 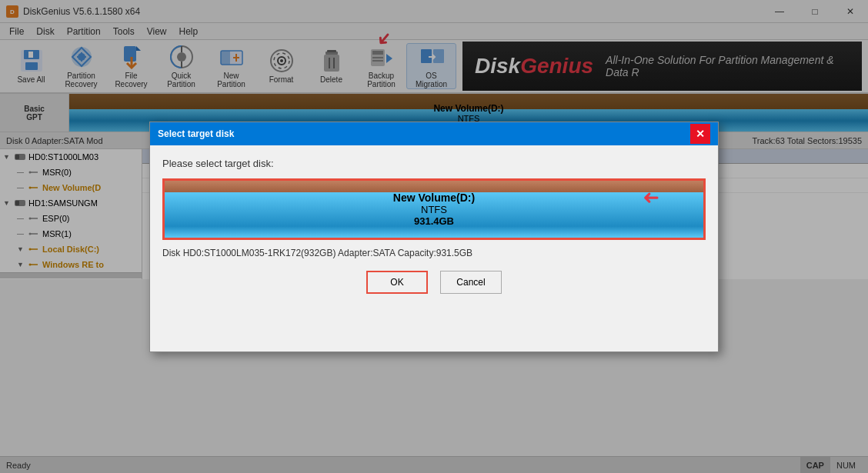 What do you see at coordinates (434, 282) in the screenshot?
I see `dialog-buttons: OK Cancel` at bounding box center [434, 282].